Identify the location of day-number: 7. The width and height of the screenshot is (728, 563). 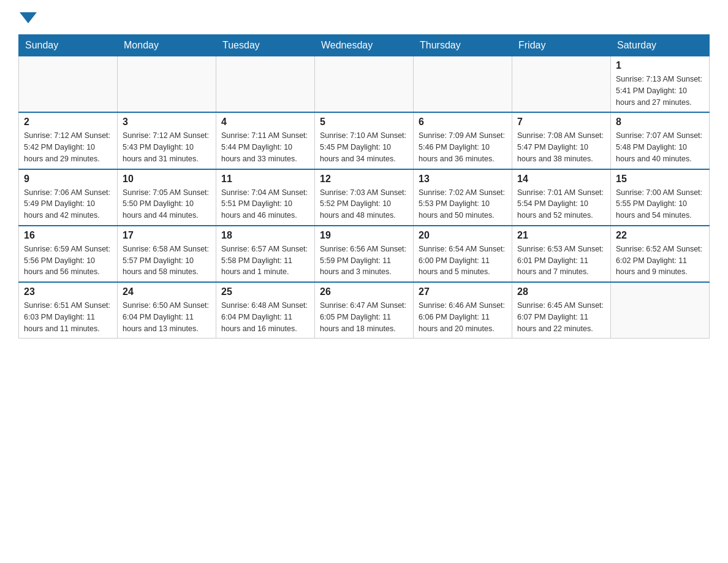
(561, 122).